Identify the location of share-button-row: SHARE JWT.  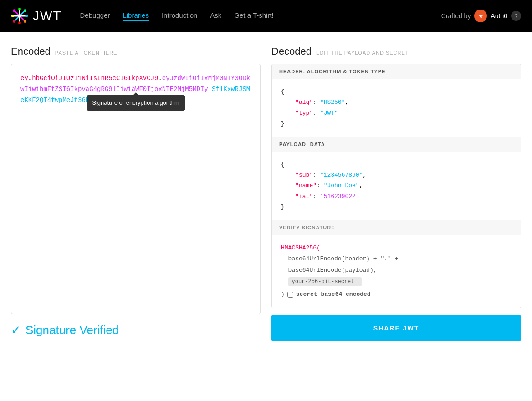
(396, 328).